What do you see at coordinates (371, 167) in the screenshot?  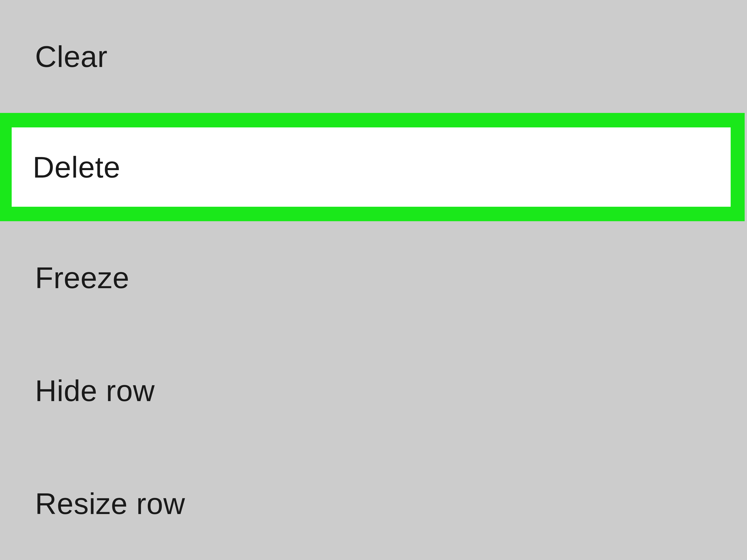 I see `menu-item-delete: Delete` at bounding box center [371, 167].